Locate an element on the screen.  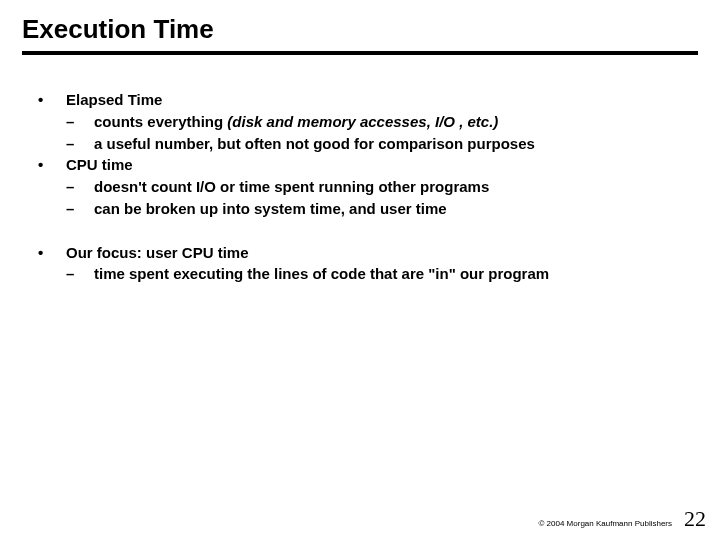
bullet-1-sub-1-text: counts everything (disk and memory acces… is located at coordinates (396, 122).